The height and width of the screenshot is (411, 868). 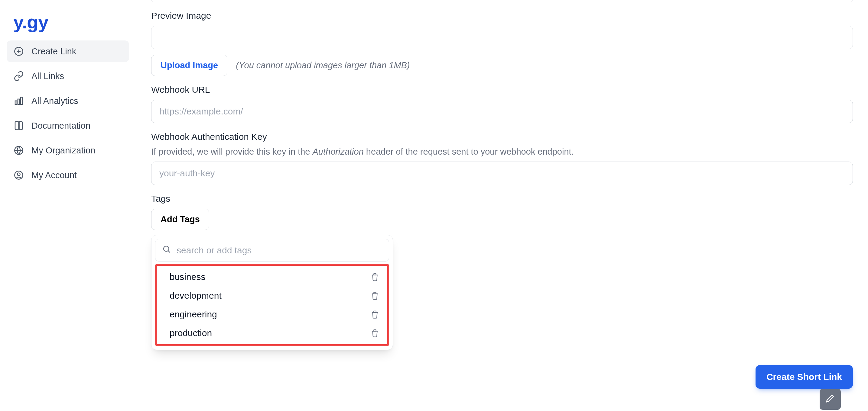 What do you see at coordinates (68, 76) in the screenshot?
I see `sidebar-item-all-links: All Links` at bounding box center [68, 76].